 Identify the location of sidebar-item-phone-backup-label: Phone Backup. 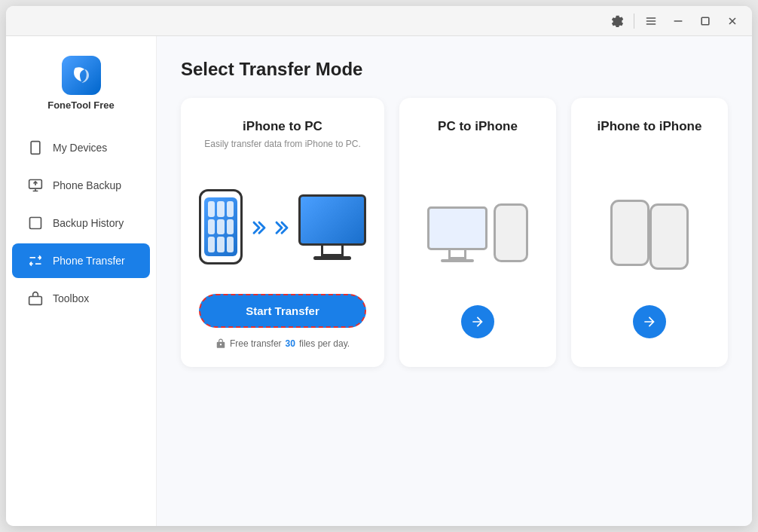
(87, 185).